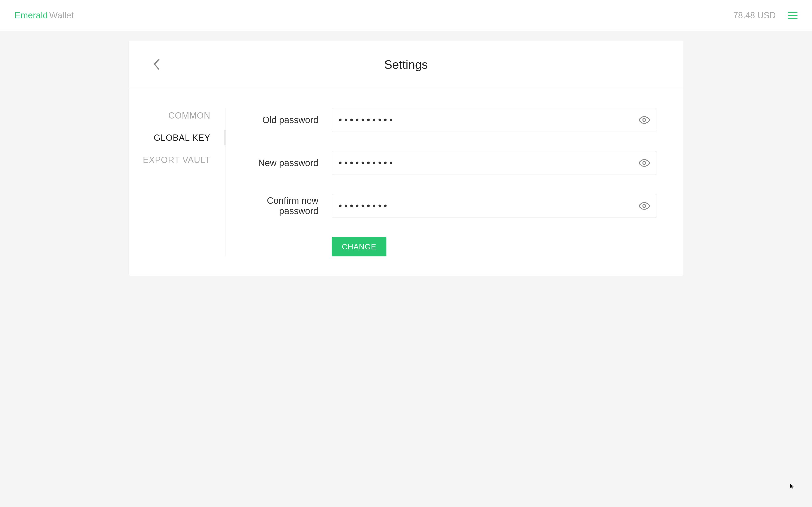 The image size is (812, 507). What do you see at coordinates (451, 163) in the screenshot?
I see `form-row-new-password: New password` at bounding box center [451, 163].